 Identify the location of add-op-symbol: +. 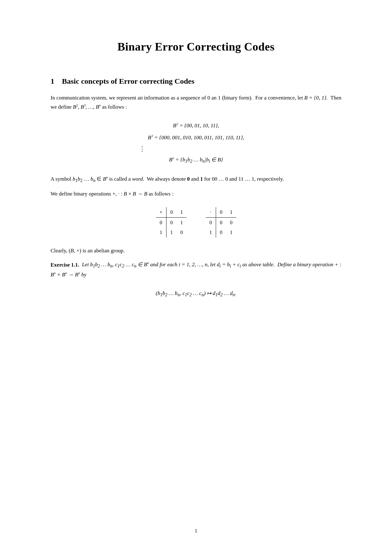
(161, 212).